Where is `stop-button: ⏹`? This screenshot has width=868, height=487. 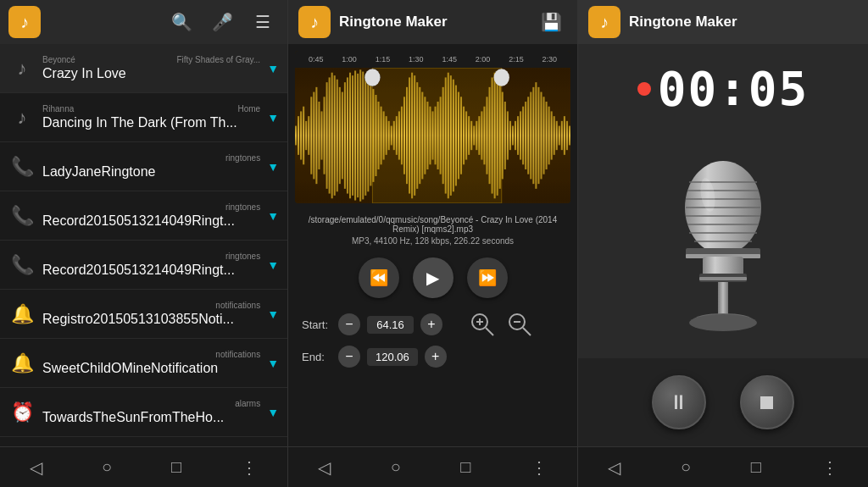 stop-button: ⏹ is located at coordinates (767, 402).